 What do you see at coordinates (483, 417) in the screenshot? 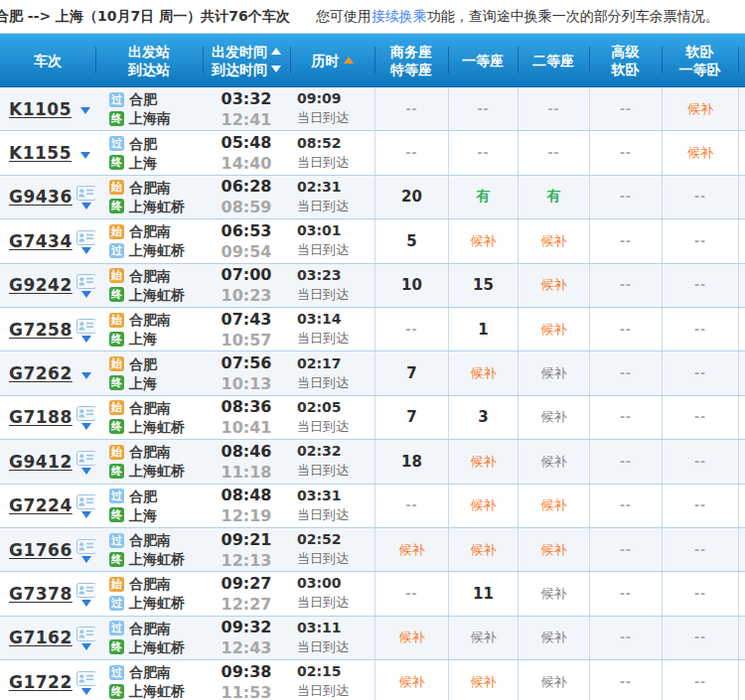
I see `seat-cell-first-class: 3` at bounding box center [483, 417].